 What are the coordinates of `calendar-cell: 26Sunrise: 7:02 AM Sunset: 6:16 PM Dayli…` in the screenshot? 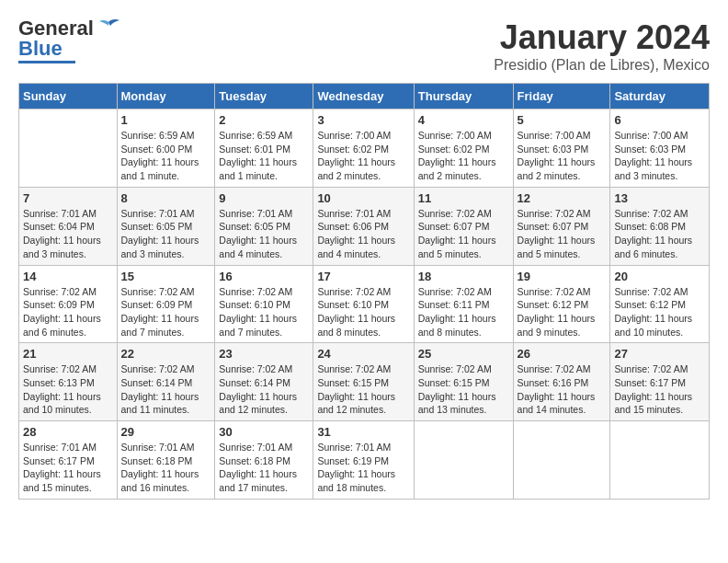 It's located at (562, 383).